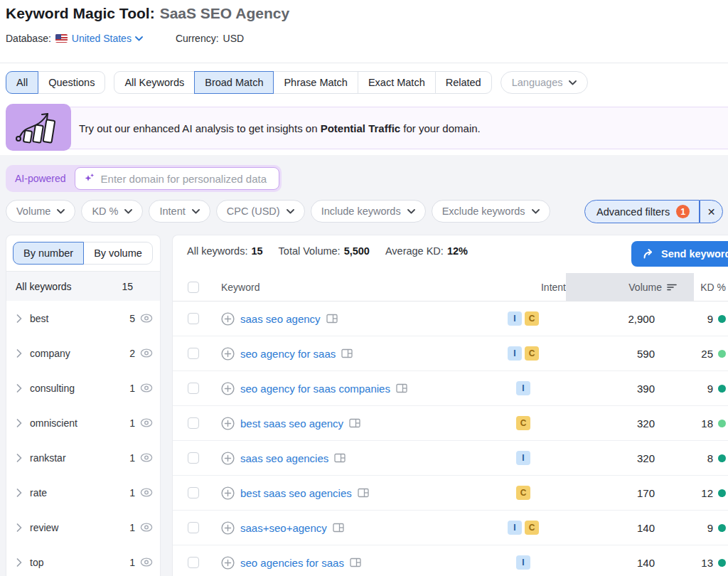 The width and height of the screenshot is (728, 576). Describe the element at coordinates (368, 211) in the screenshot. I see `filter-include-keywords: Include keywords` at that location.